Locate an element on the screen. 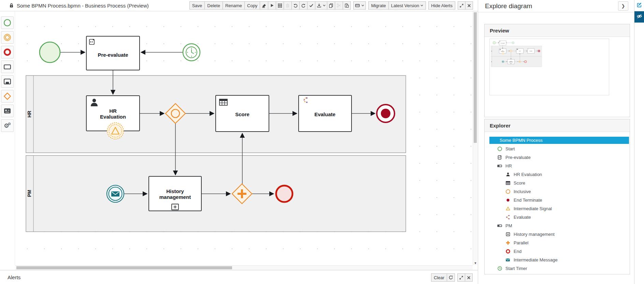  explorer-item-score: Score is located at coordinates (559, 183).